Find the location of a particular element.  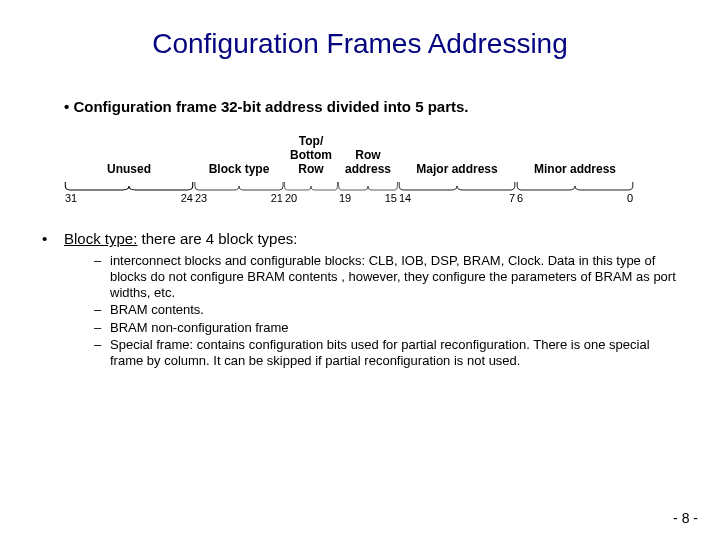

brace-major is located at coordinates (457, 186).